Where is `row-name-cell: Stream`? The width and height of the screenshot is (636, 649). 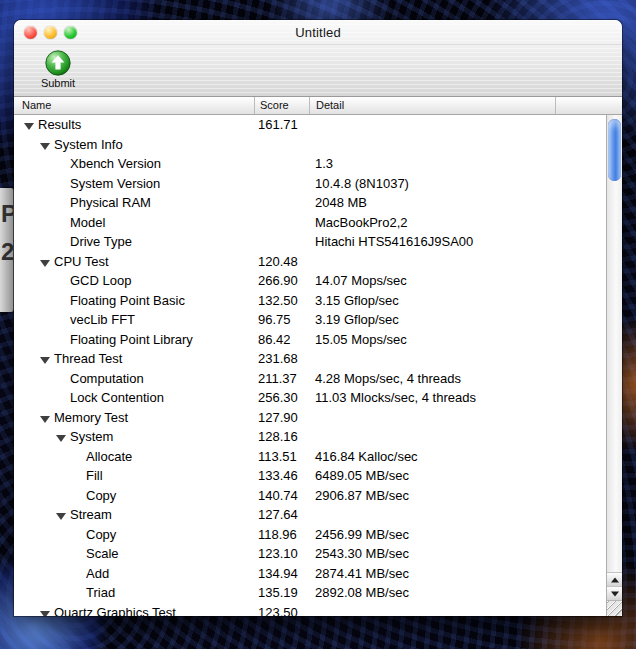 row-name-cell: Stream is located at coordinates (134, 514).